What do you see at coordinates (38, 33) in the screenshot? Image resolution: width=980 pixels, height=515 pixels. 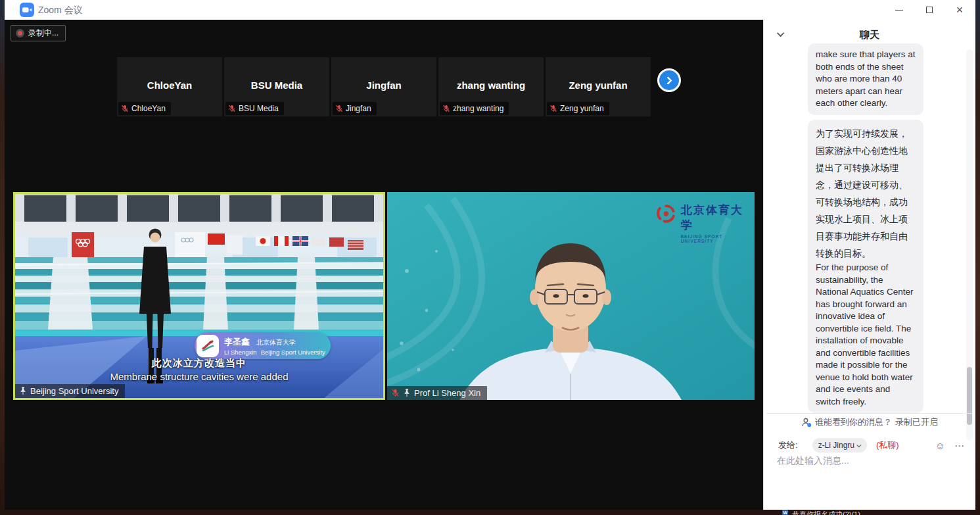 I see `recording-indicator: 录制中...` at bounding box center [38, 33].